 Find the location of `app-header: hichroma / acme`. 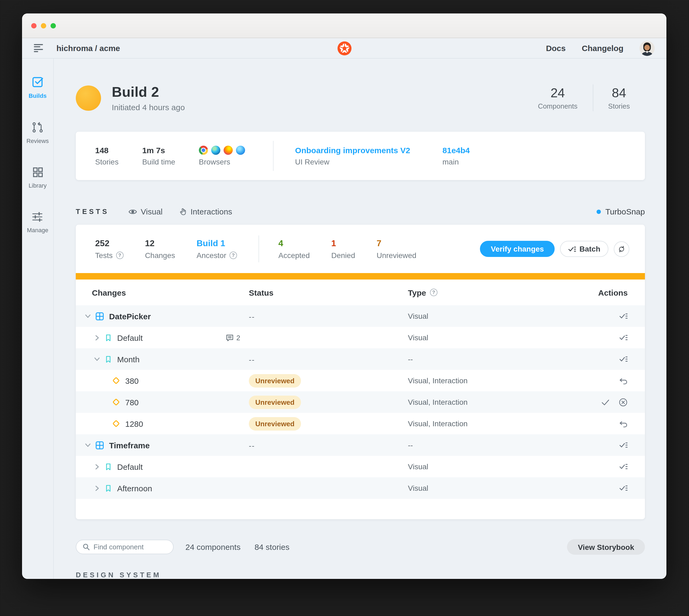

app-header: hichroma / acme is located at coordinates (344, 48).